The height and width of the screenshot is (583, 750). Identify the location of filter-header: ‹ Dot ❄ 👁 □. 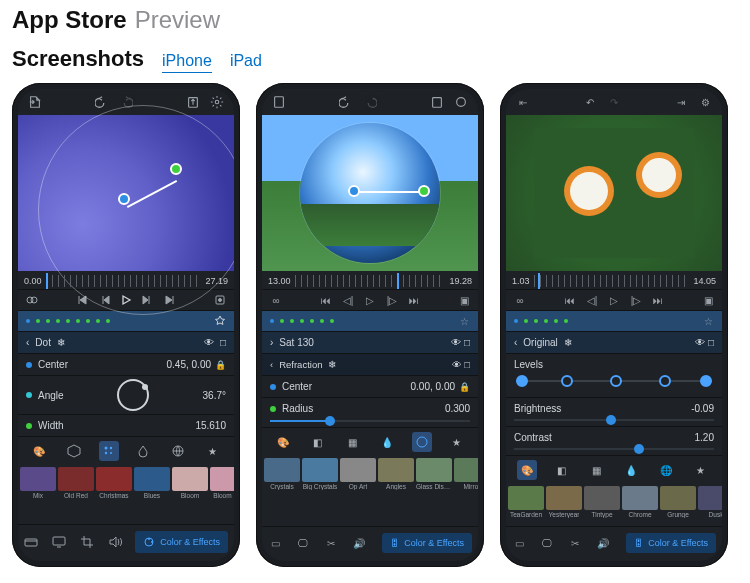
(126, 342).